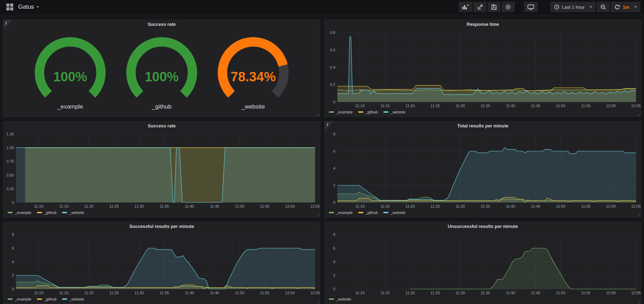 The height and width of the screenshot is (304, 644). Describe the element at coordinates (483, 170) in the screenshot. I see `total-results-chart: 0246811:1011:1511:2011:2511:3011:3511:40…` at that location.